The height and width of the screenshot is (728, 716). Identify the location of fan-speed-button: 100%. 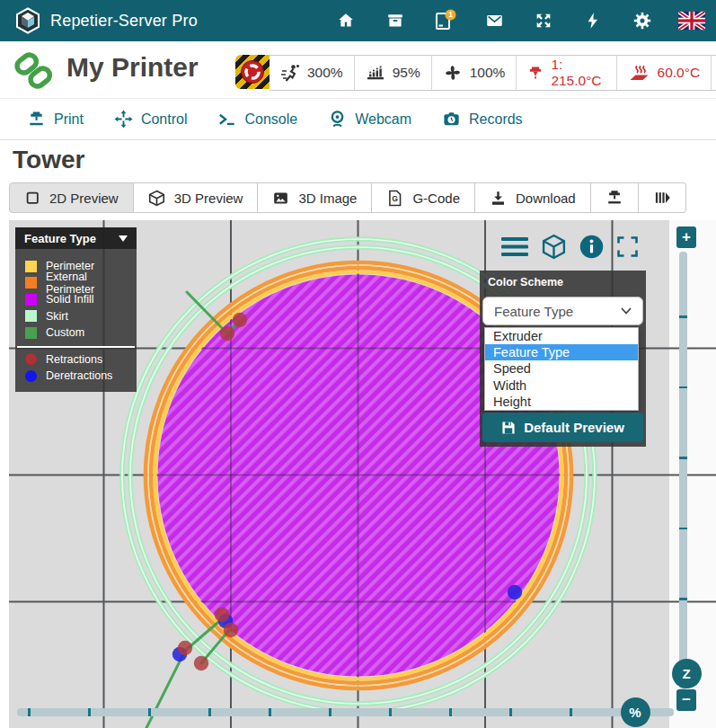
(474, 73).